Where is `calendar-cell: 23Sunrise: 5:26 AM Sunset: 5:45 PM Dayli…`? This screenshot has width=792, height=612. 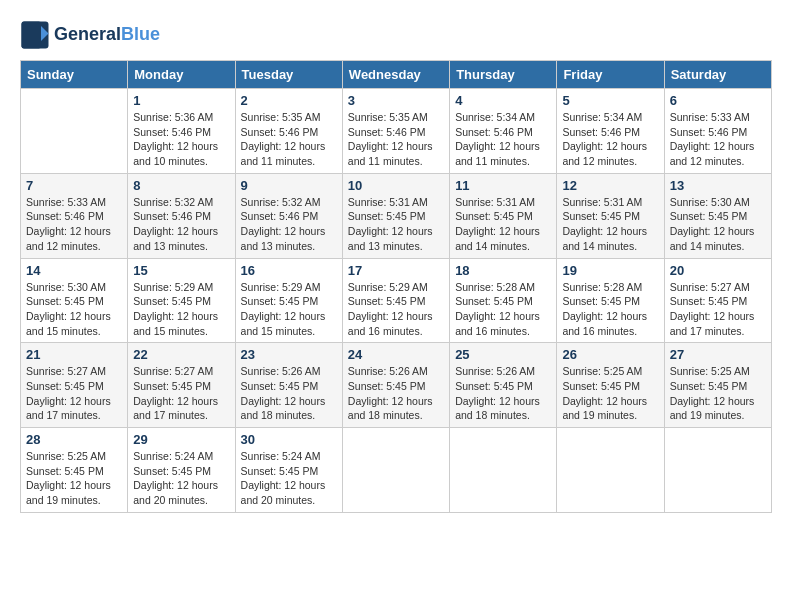
calendar-cell: 23Sunrise: 5:26 AM Sunset: 5:45 PM Dayli… is located at coordinates (288, 386).